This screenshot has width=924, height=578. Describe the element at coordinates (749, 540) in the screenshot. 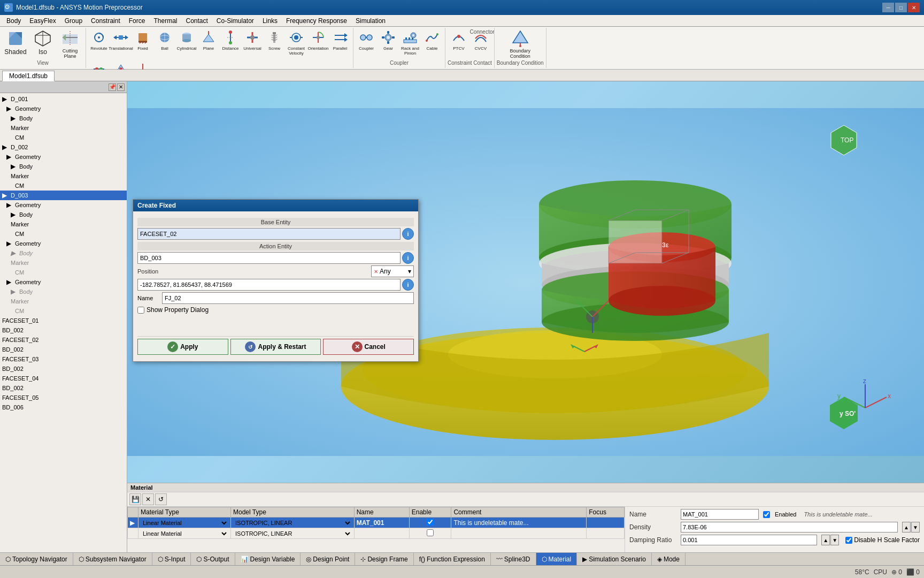

I see `mat-damping-input` at that location.